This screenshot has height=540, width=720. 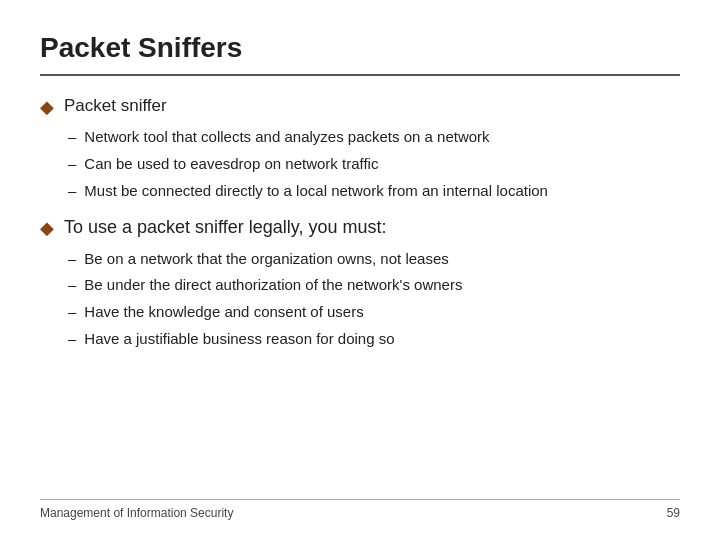 What do you see at coordinates (374, 259) in the screenshot?
I see `sub-bullet-2-1: – Be on a network that the organization …` at bounding box center [374, 259].